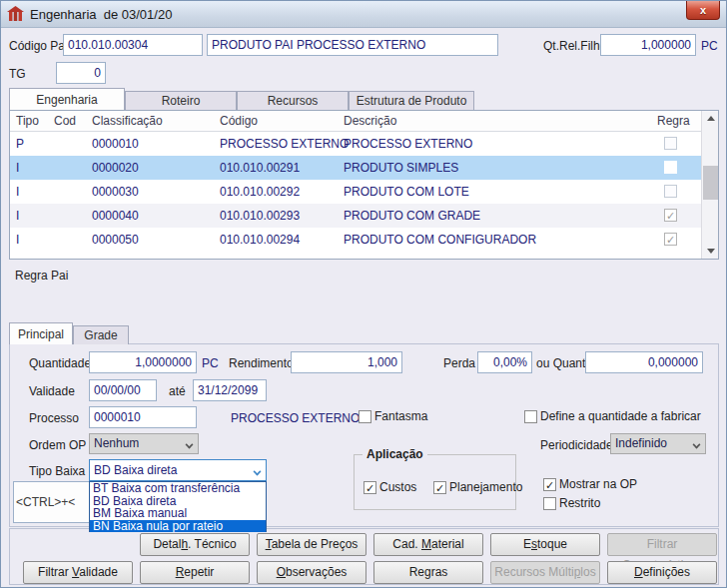 The image size is (727, 588). What do you see at coordinates (28, 121) in the screenshot?
I see `col-tipo: Tipo` at bounding box center [28, 121].